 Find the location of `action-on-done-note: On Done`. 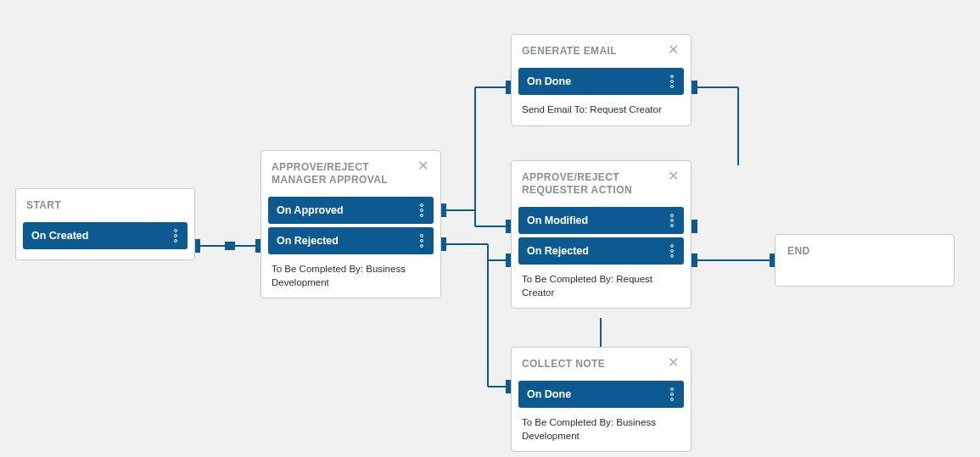

action-on-done-note: On Done is located at coordinates (601, 394).